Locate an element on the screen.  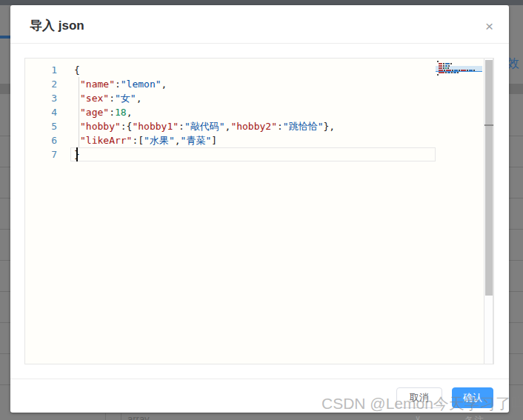
code-line: 1{ is located at coordinates (230, 70).